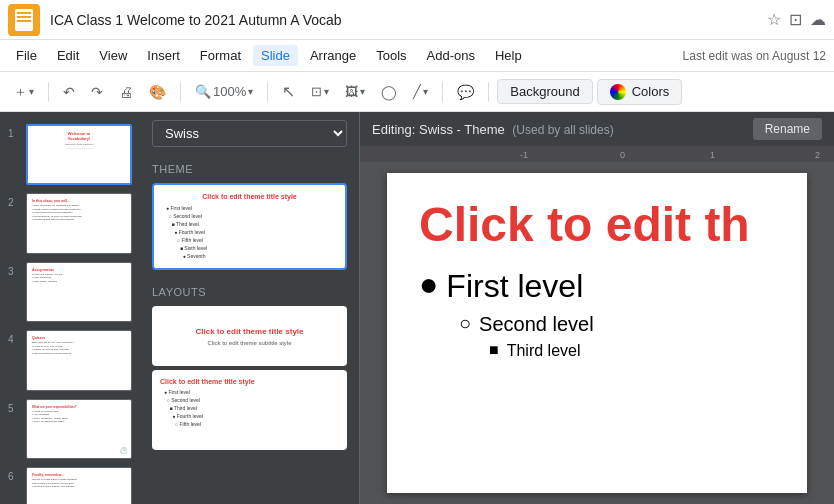 This screenshot has height=504, width=834. Describe the element at coordinates (788, 129) in the screenshot. I see `rename-button: Rename` at that location.